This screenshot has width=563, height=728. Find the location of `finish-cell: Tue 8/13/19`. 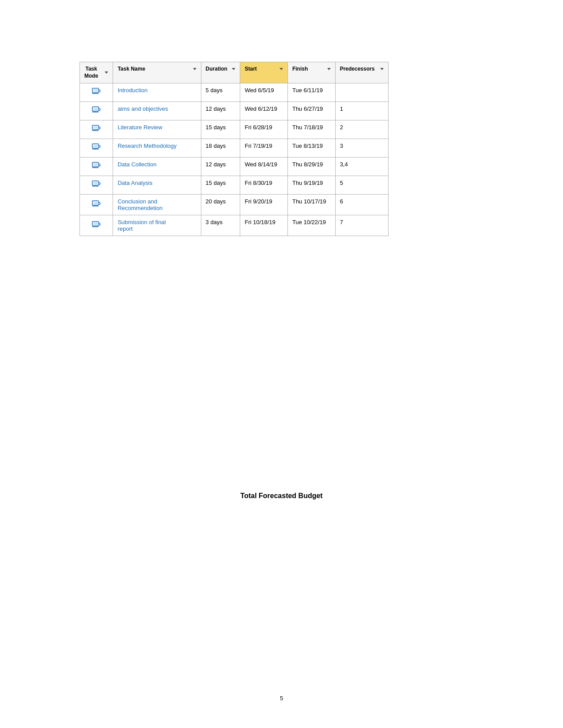

finish-cell: Tue 8/13/19 is located at coordinates (311, 148).